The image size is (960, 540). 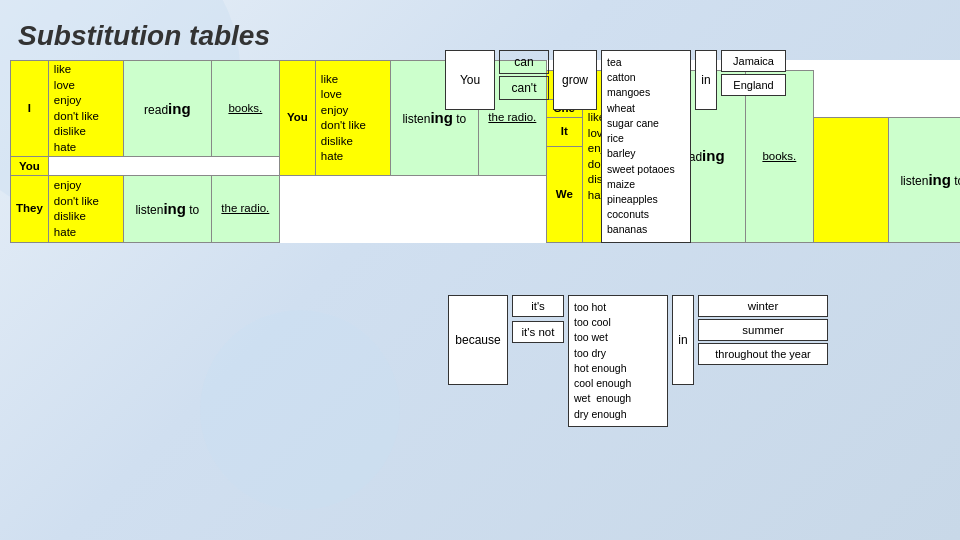 I want to click on box-because: because, so click(x=478, y=340).